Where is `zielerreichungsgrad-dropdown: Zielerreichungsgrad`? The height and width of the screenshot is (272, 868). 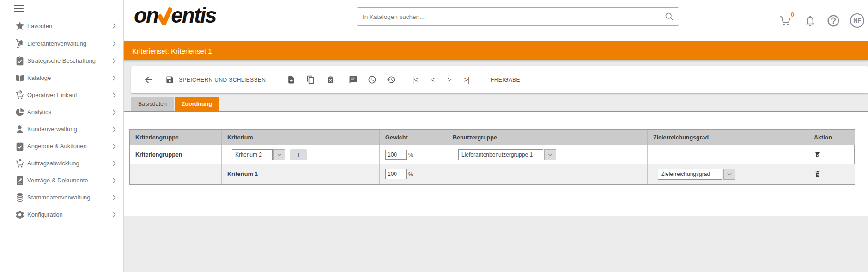 zielerreichungsgrad-dropdown: Zielerreichungsgrad is located at coordinates (697, 174).